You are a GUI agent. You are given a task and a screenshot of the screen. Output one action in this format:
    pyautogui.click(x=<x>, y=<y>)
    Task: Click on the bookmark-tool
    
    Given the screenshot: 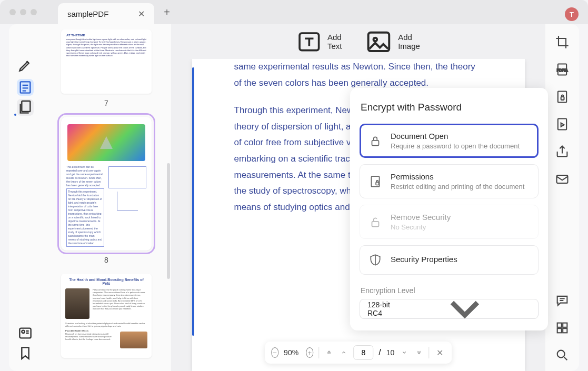 What is the action you would take?
    pyautogui.click(x=25, y=353)
    